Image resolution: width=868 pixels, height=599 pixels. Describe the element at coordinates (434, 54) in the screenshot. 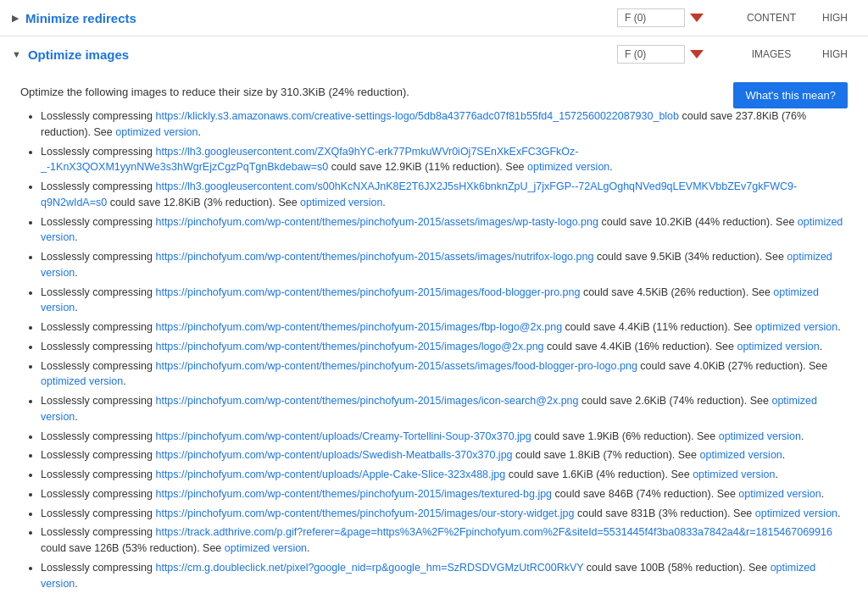

I see `optimize-images-header: ▼ Optimize images IMAGES HIGH` at that location.